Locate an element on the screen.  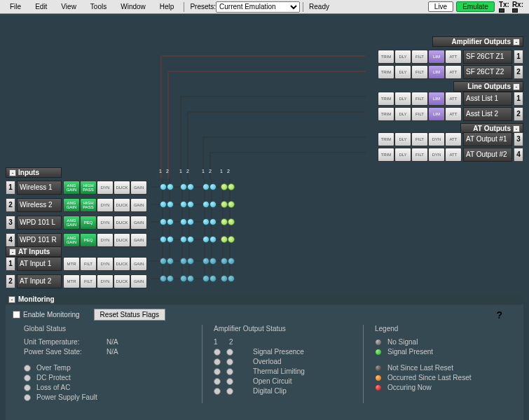
channel-label: AT Input 2 is located at coordinates (39, 281).